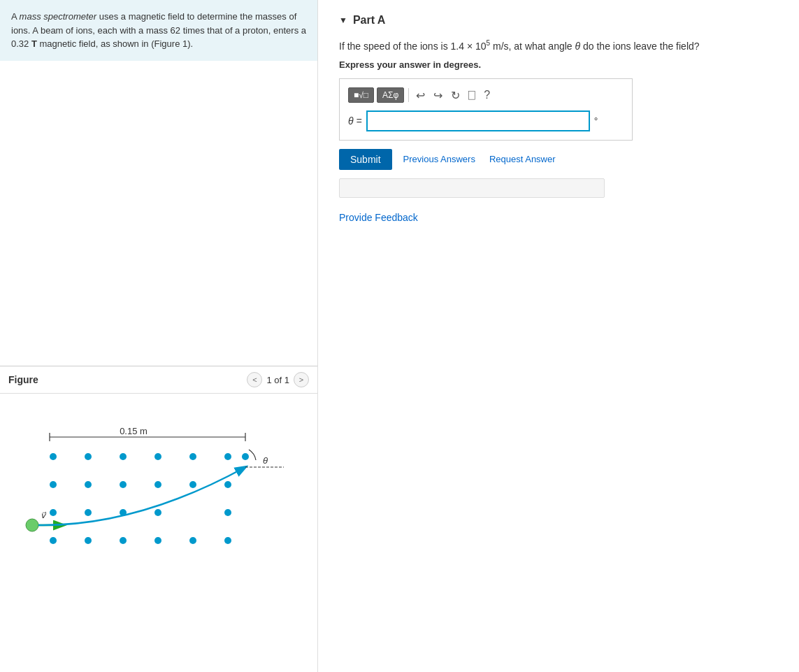 The height and width of the screenshot is (672, 799). I want to click on help-button: ?, so click(487, 95).